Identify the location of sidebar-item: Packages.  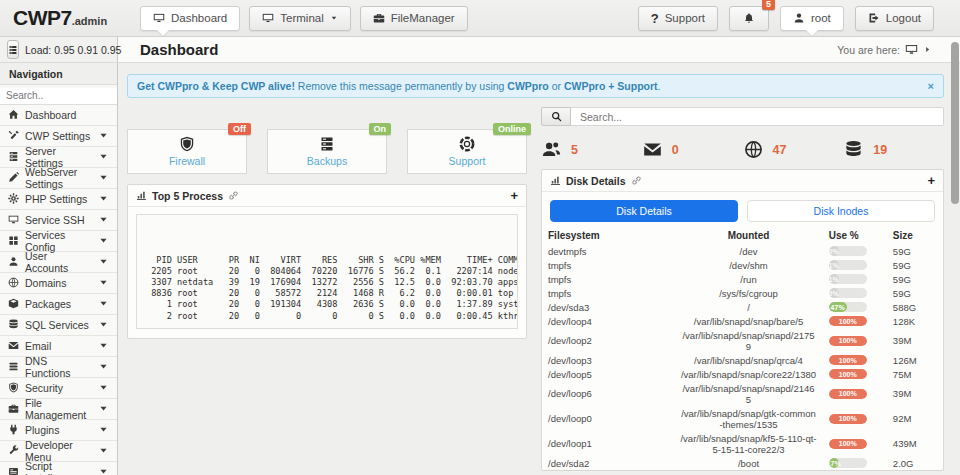
(58, 304).